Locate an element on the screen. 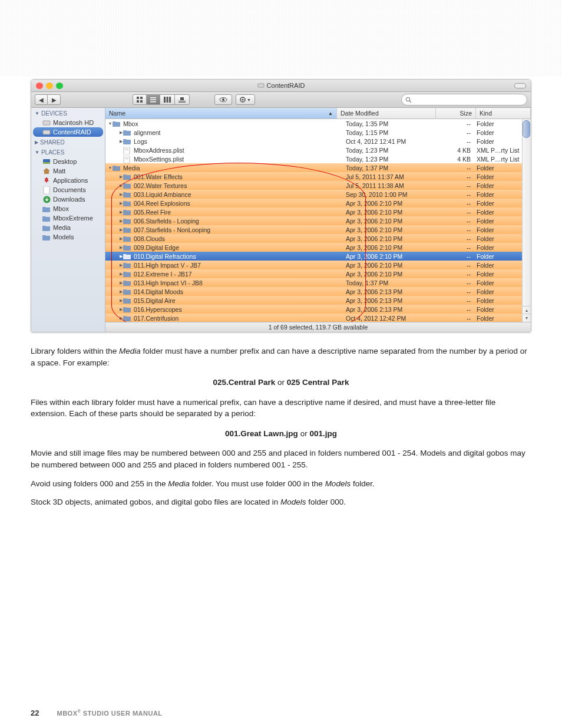 Image resolution: width=562 pixels, height=728 pixels. file-row: ▶003.Liquid AmbianceSep 30, 2010 1:00 PM… is located at coordinates (318, 195).